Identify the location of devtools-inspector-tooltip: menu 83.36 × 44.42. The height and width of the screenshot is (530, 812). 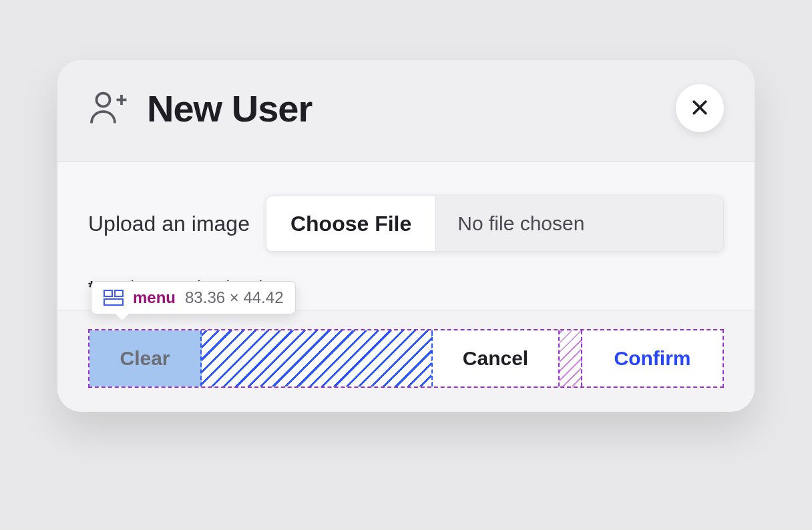
(194, 298).